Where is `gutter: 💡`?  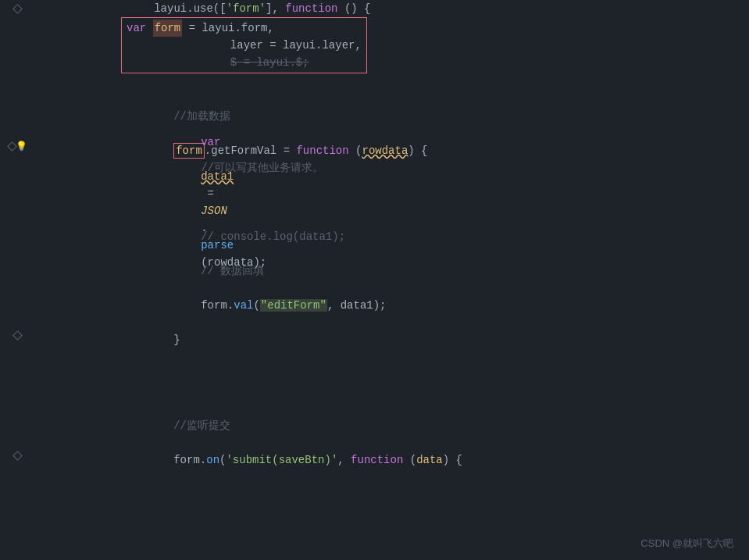 gutter: 💡 is located at coordinates (17, 280).